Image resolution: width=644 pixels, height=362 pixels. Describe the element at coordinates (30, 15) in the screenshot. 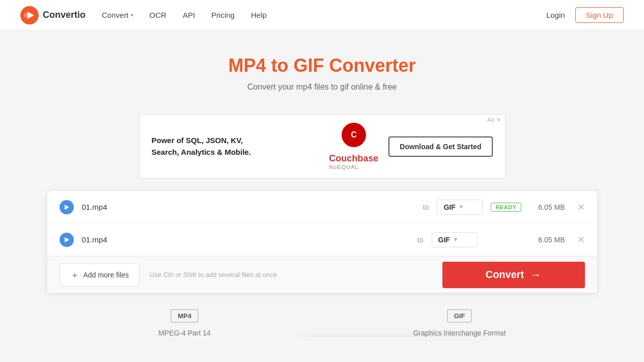

I see `logo-icon` at that location.